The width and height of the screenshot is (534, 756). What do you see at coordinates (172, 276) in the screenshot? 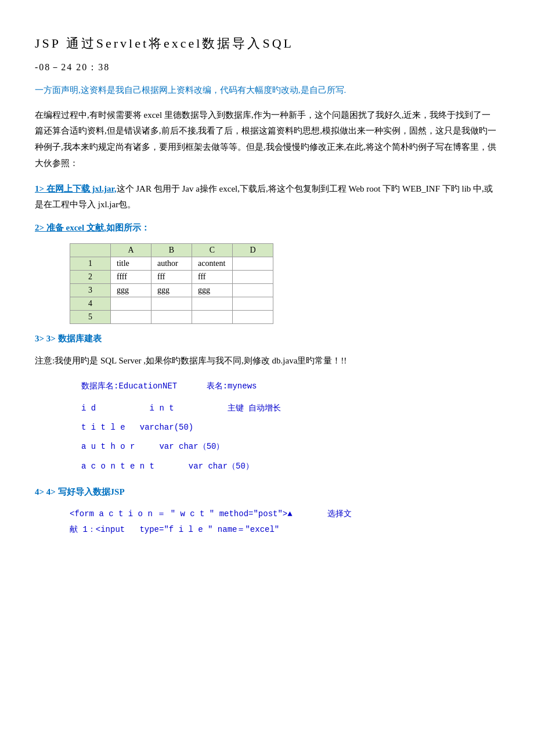
I see `table-row: 2ffffffffff` at bounding box center [172, 276].